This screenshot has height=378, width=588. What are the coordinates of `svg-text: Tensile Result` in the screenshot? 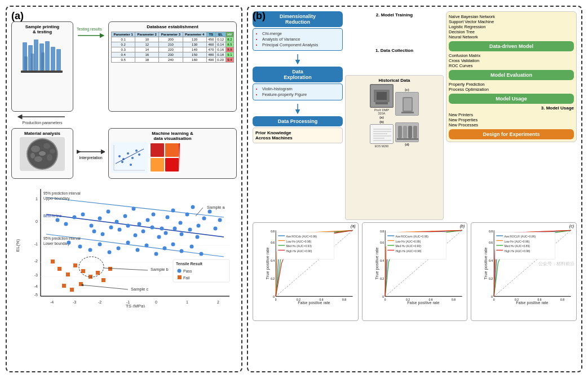 It's located at (189, 264).